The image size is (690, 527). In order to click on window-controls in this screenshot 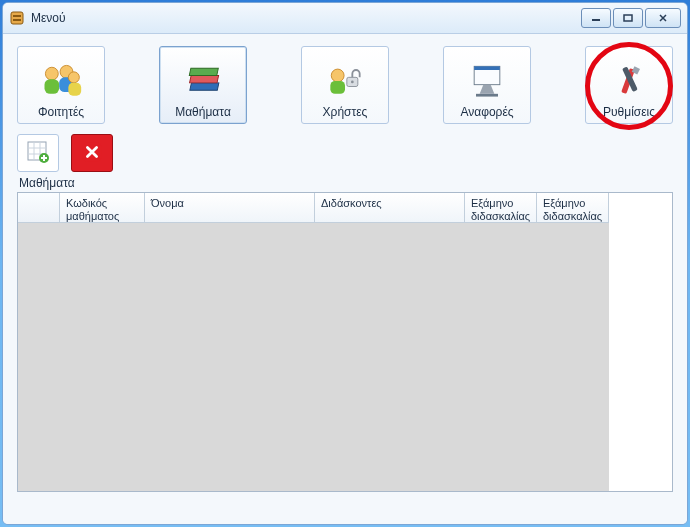, I will do `click(631, 18)`.